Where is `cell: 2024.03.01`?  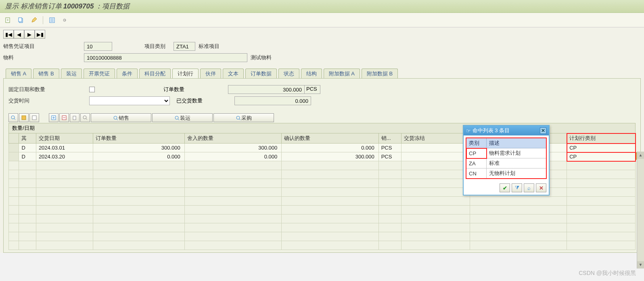
cell: 2024.03.01 is located at coordinates (65, 148).